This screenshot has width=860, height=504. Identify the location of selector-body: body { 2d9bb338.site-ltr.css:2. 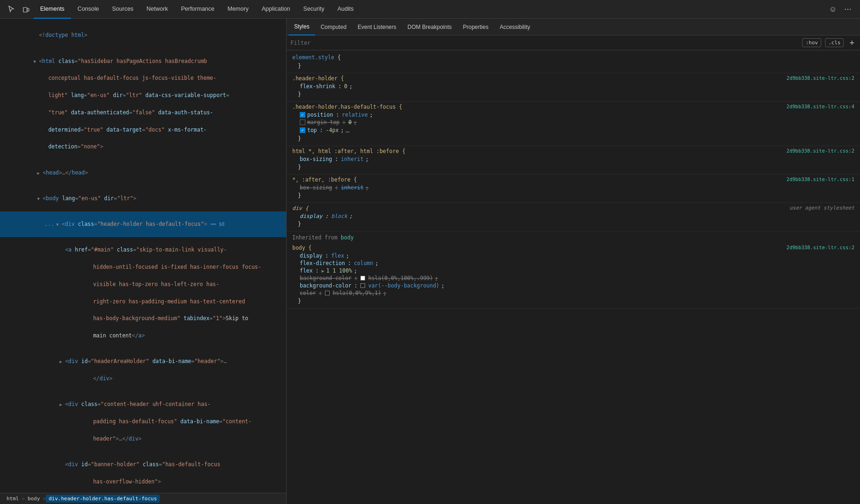
(573, 248).